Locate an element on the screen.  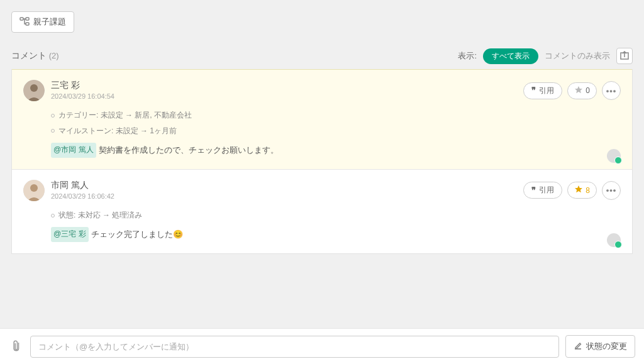
comment-message: チェック完了しました😊 is located at coordinates (137, 234).